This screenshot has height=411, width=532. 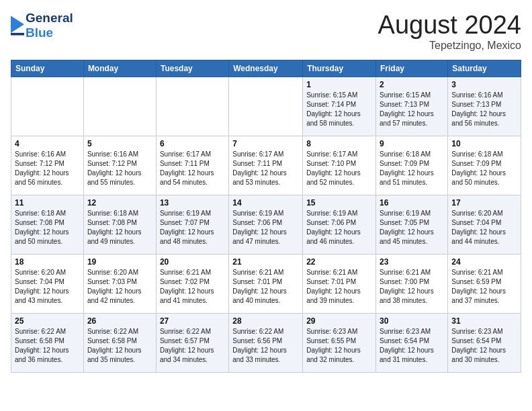 What do you see at coordinates (120, 287) in the screenshot?
I see `day-info: Sunrise: 6:20 AM Sunset: 7:03 PM Dayligh…` at bounding box center [120, 287].